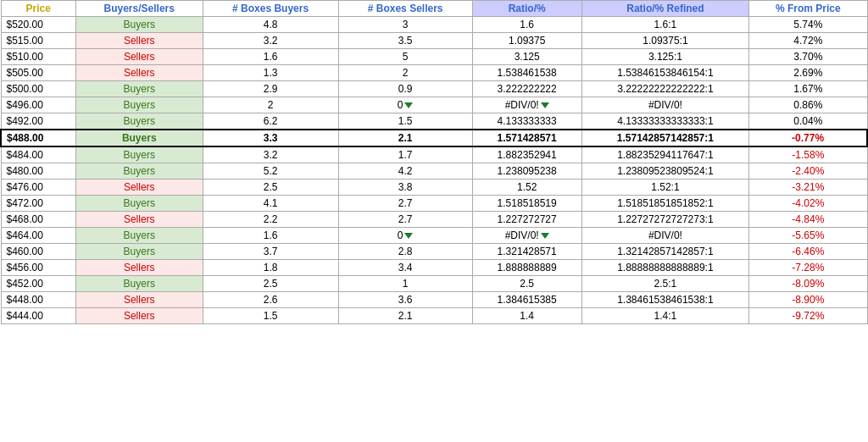  What do you see at coordinates (405, 220) in the screenshot?
I see `cell-boxes-sellers: 2.7` at bounding box center [405, 220].